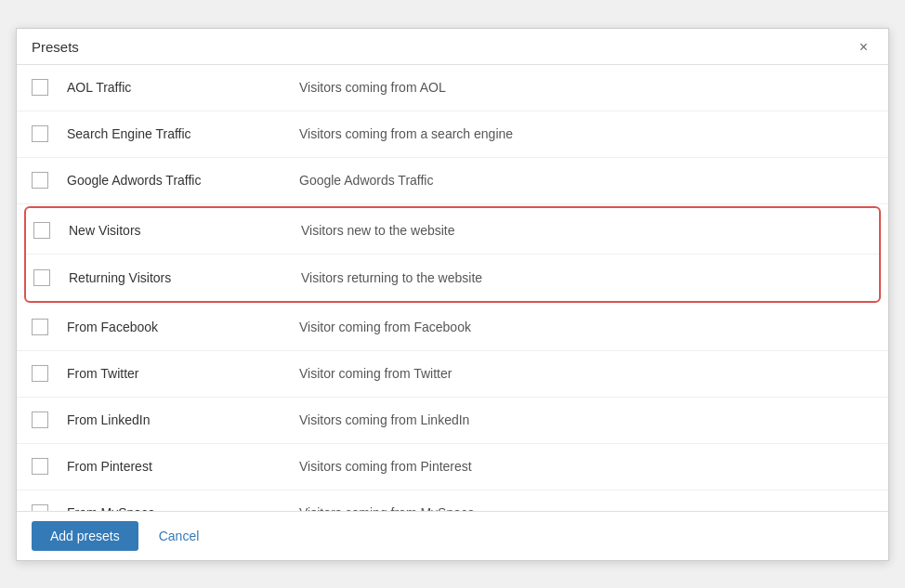 Image resolution: width=905 pixels, height=588 pixels. Describe the element at coordinates (392, 278) in the screenshot. I see `item-desc-returning-visitors: Visitors returning to the website` at that location.